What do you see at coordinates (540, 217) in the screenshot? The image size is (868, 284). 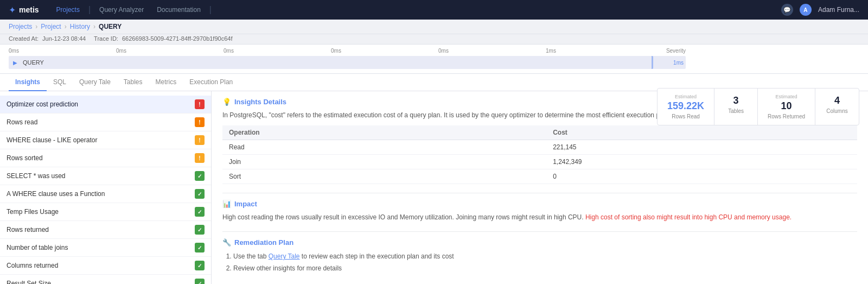 I see `impact-text: High cost reading the rows usually resul…` at bounding box center [540, 217].